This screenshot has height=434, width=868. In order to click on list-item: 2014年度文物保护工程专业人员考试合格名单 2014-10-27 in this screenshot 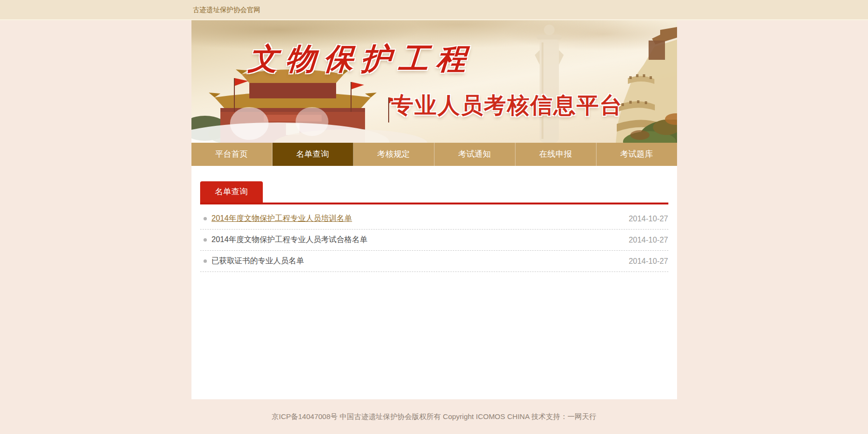, I will do `click(434, 240)`.